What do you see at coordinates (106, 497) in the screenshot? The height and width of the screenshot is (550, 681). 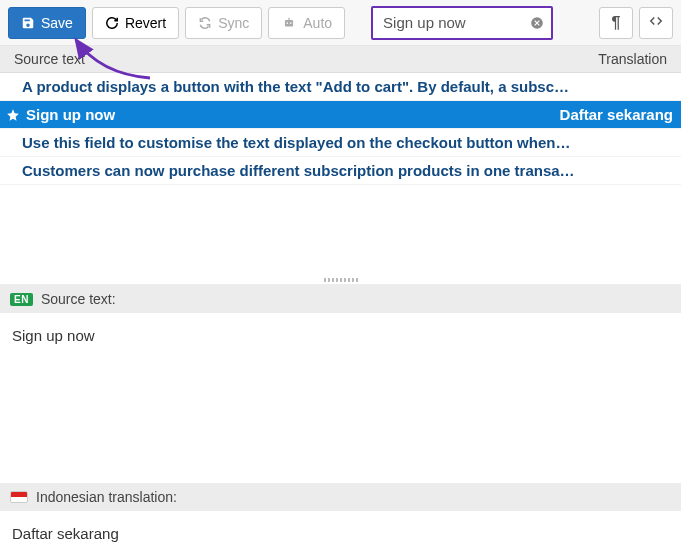 I see `translation-panel-label: Indonesian translation:` at bounding box center [106, 497].